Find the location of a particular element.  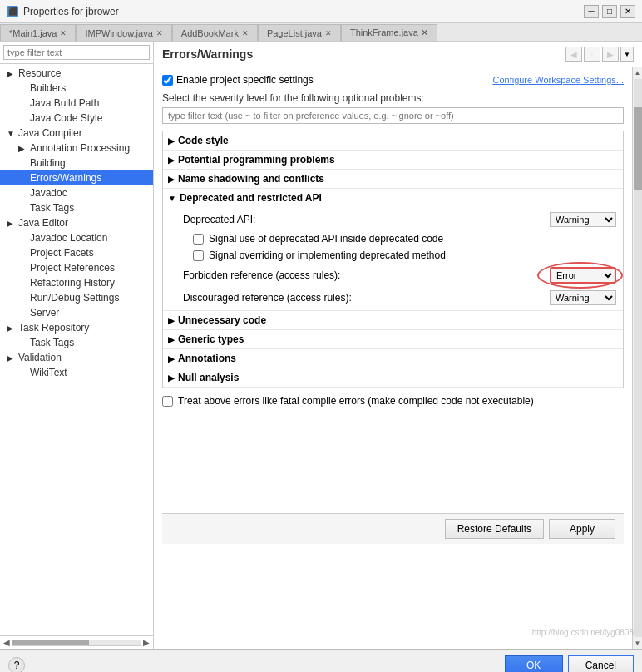

sidebar-item-task-tags: Task Tags is located at coordinates (77, 343).